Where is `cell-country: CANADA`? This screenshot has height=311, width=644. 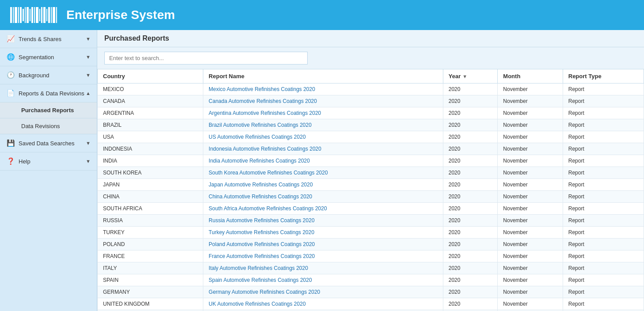
cell-country: CANADA is located at coordinates (150, 102).